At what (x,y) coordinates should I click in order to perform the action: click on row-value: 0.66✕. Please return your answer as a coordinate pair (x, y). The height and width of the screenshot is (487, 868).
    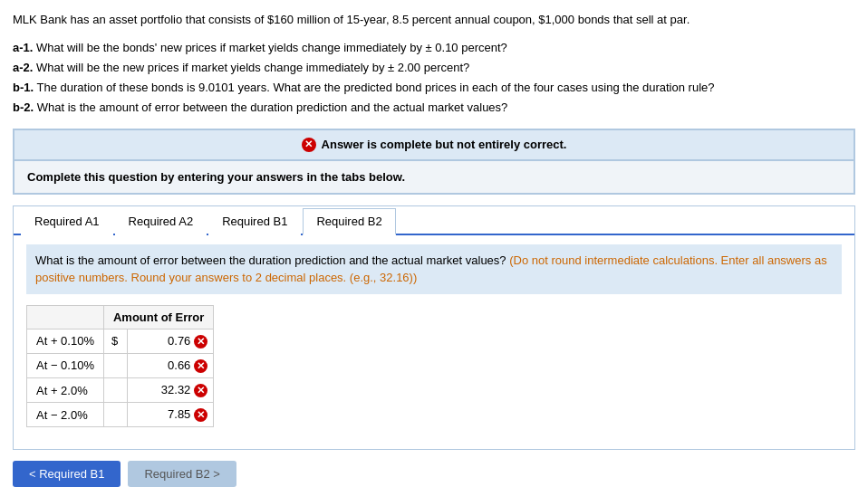
    Looking at the image, I should click on (170, 366).